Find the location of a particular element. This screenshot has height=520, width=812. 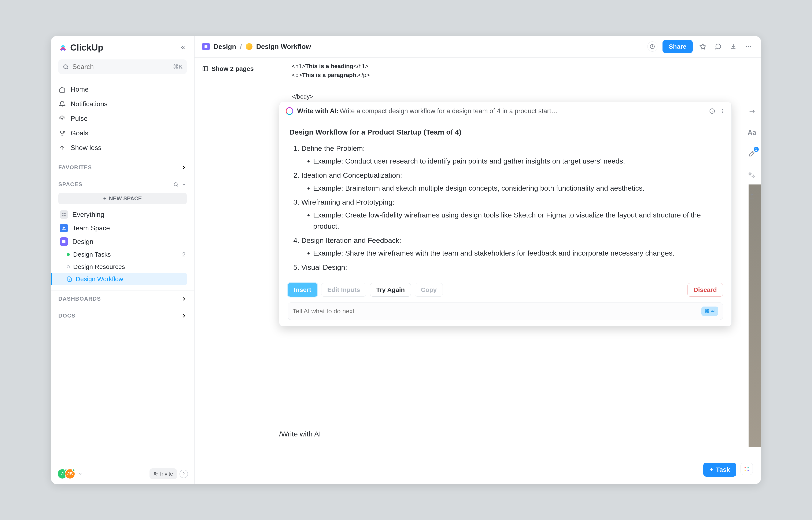

doc-emoji-icon is located at coordinates (249, 47).